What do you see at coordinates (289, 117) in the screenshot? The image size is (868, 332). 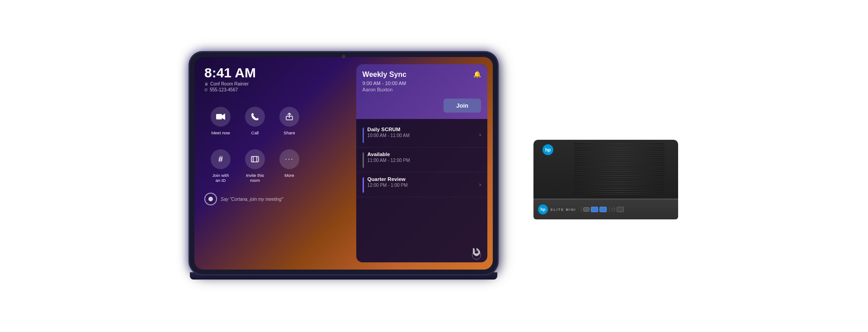 I see `share-icon` at bounding box center [289, 117].